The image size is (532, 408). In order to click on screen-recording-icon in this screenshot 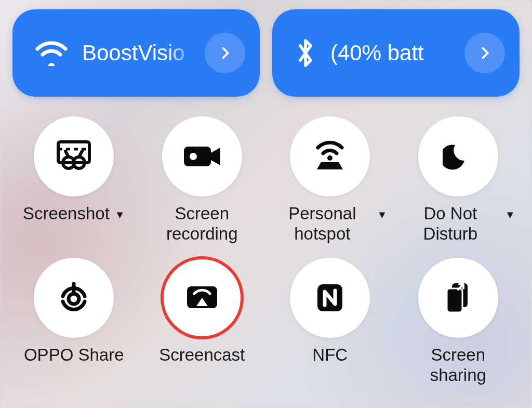, I will do `click(202, 156)`.